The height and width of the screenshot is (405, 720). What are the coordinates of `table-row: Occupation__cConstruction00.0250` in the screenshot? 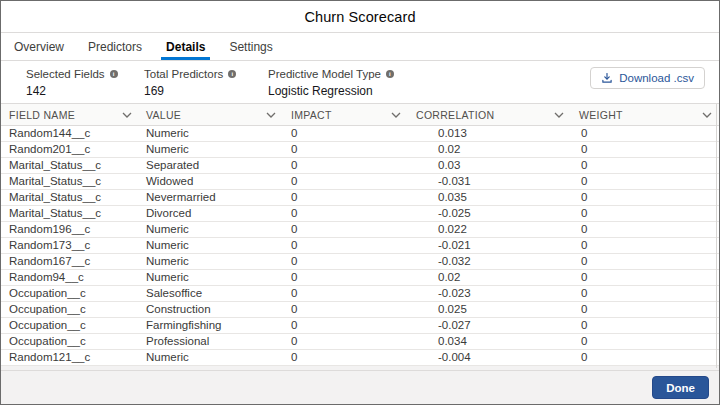 It's located at (360, 310).